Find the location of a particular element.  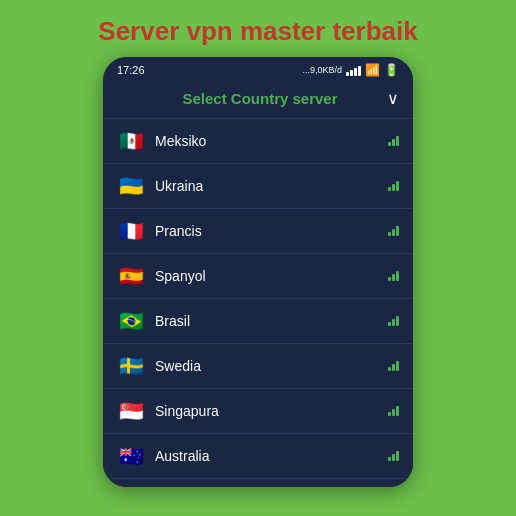

country-flag: 🇸🇬 is located at coordinates (131, 411).